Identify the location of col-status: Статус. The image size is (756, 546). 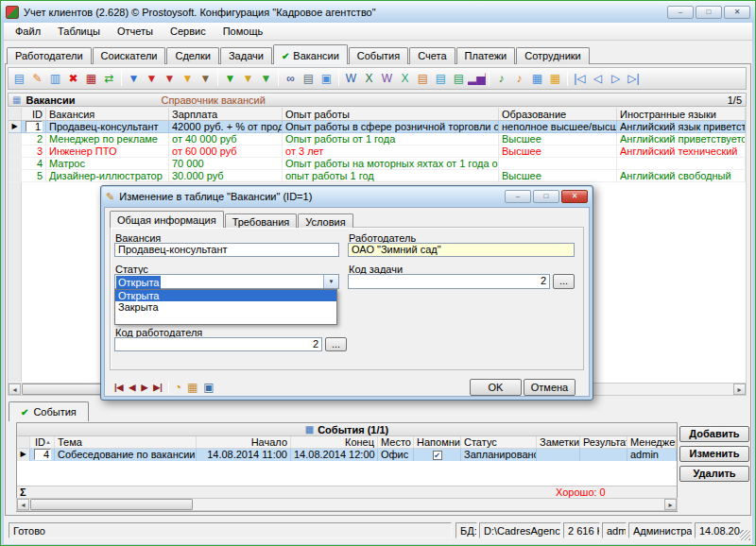
(499, 442).